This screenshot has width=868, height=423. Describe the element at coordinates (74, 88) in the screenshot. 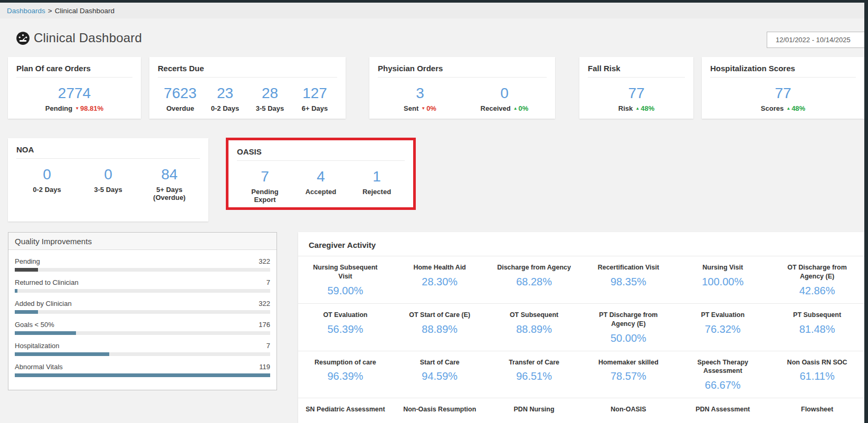

I see `card-plan-of-care-orders: Plan Of care Orders 2774 Pending98.81%` at that location.